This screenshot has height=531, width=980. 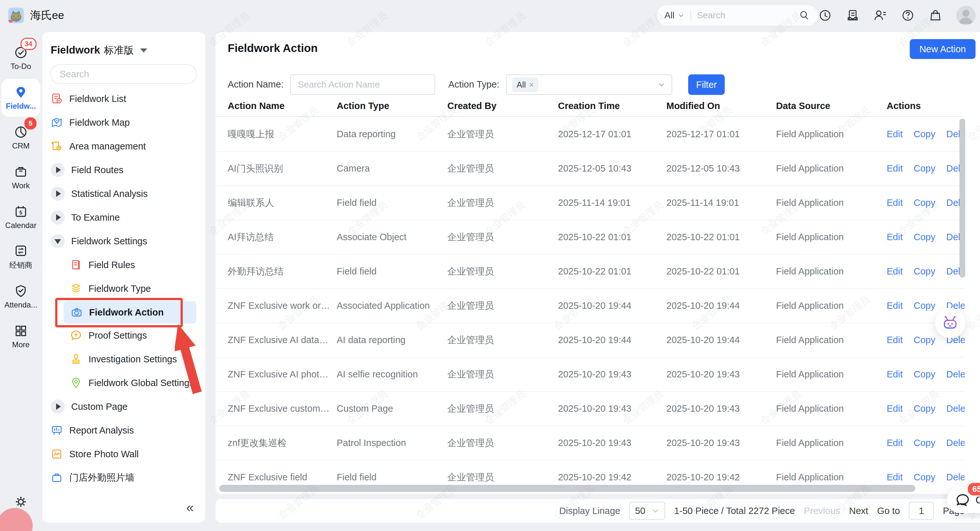 What do you see at coordinates (124, 170) in the screenshot?
I see `sidebar-item-field-routes: Field Routes` at bounding box center [124, 170].